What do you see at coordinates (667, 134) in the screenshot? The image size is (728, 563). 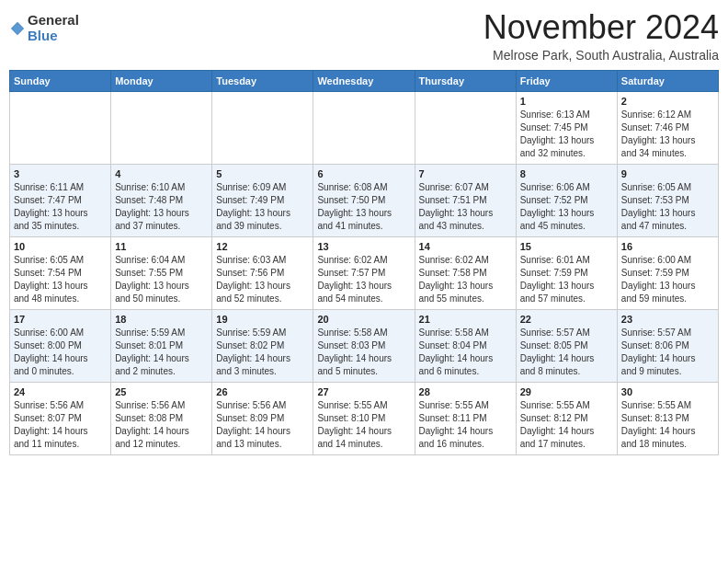 I see `day-info: Sunrise: 6:12 AMSunset: 7:46 PMDaylight:…` at bounding box center [667, 134].